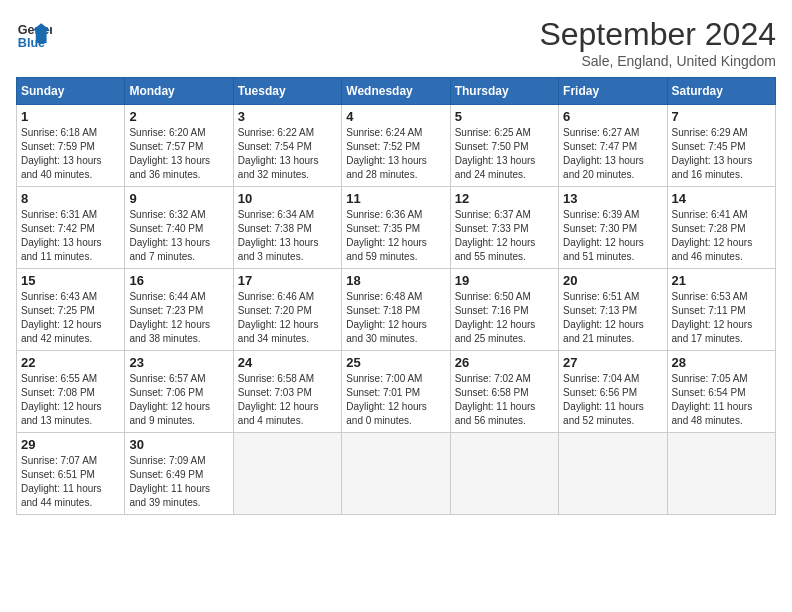  Describe the element at coordinates (62, 154) in the screenshot. I see `day-info: Sunrise: 6:18 AMSunset: 7:59 PMDaylight:…` at that location.